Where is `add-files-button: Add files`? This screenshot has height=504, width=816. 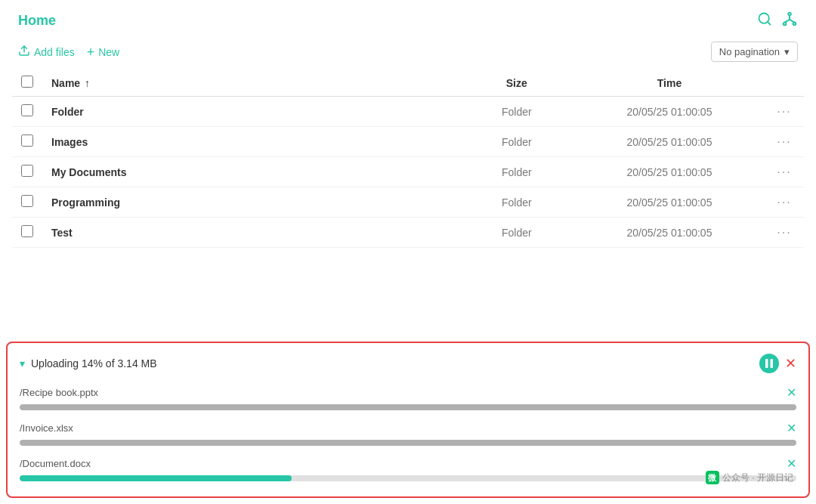
add-files-button: Add files is located at coordinates (47, 52).